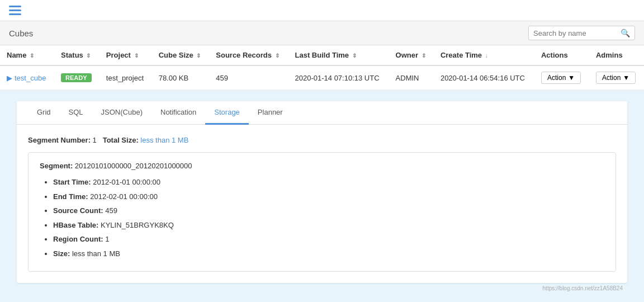 This screenshot has width=644, height=302. Describe the element at coordinates (27, 78) in the screenshot. I see `cube-name-link: ▶ test_cube` at that location.